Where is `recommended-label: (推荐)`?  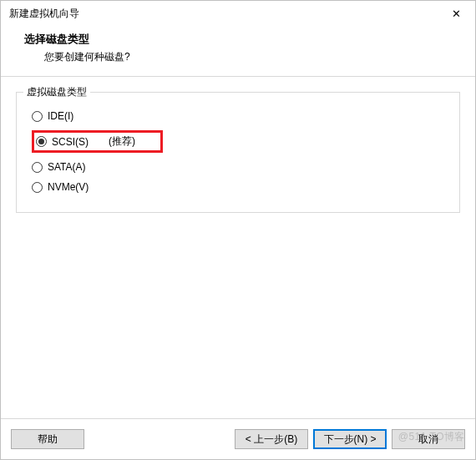 recommended-label: (推荐) is located at coordinates (122, 142).